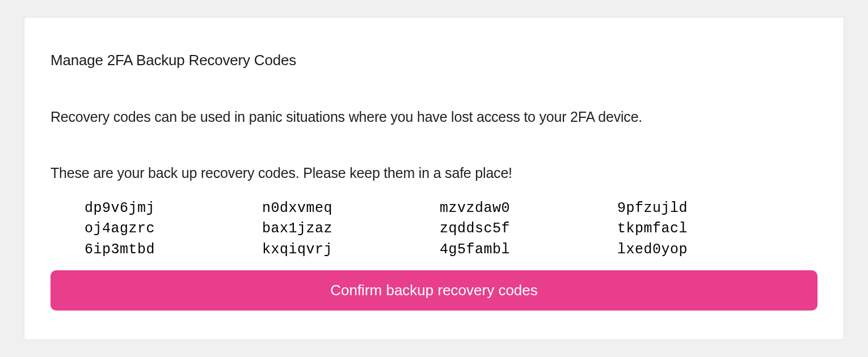  What do you see at coordinates (700, 229) in the screenshot?
I see `code-column: 9pfzujld tkpmfacl lxed0yop` at bounding box center [700, 229].